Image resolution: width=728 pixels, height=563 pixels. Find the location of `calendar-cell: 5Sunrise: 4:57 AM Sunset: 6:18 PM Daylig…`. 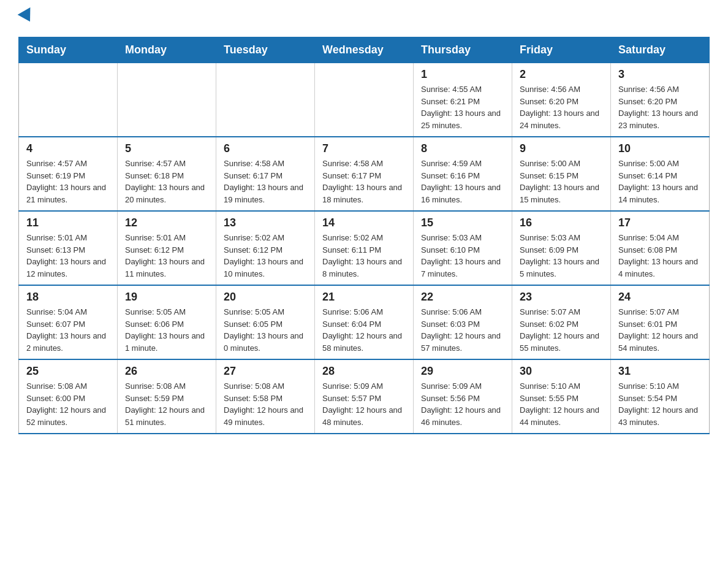

calendar-cell: 5Sunrise: 4:57 AM Sunset: 6:18 PM Daylig… is located at coordinates (167, 174).